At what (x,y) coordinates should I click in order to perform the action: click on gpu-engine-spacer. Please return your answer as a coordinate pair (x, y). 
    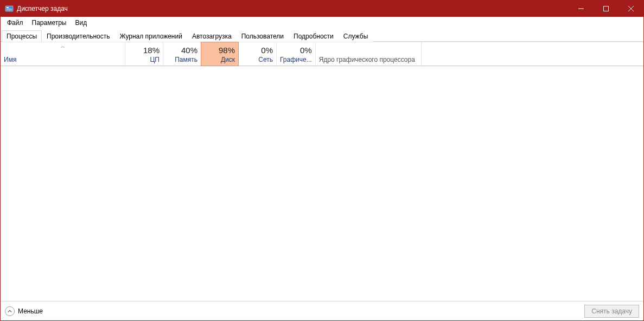
    Looking at the image, I should click on (368, 52).